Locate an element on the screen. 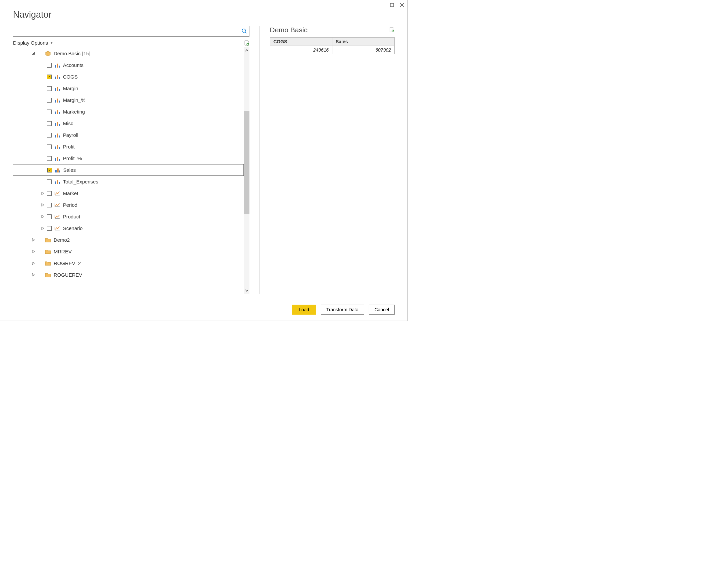 Image resolution: width=728 pixels, height=573 pixels. scroll-track is located at coordinates (247, 170).